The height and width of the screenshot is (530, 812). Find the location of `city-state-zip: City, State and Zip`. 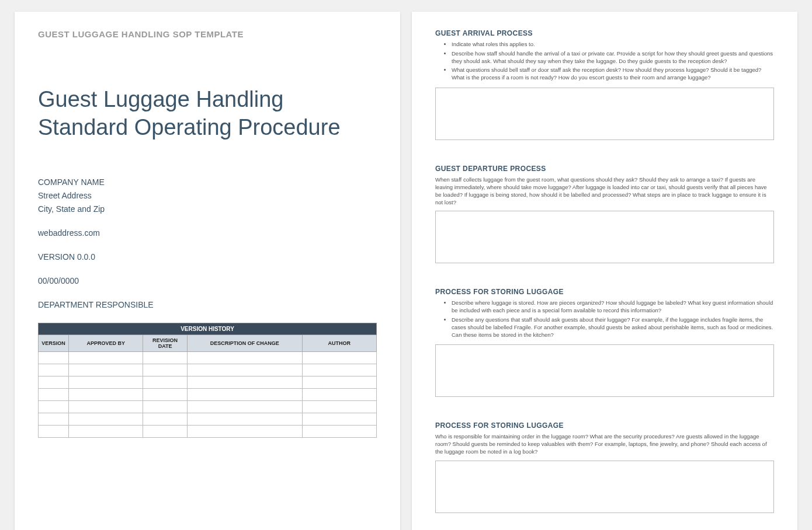

city-state-zip: City, State and Zip is located at coordinates (207, 209).